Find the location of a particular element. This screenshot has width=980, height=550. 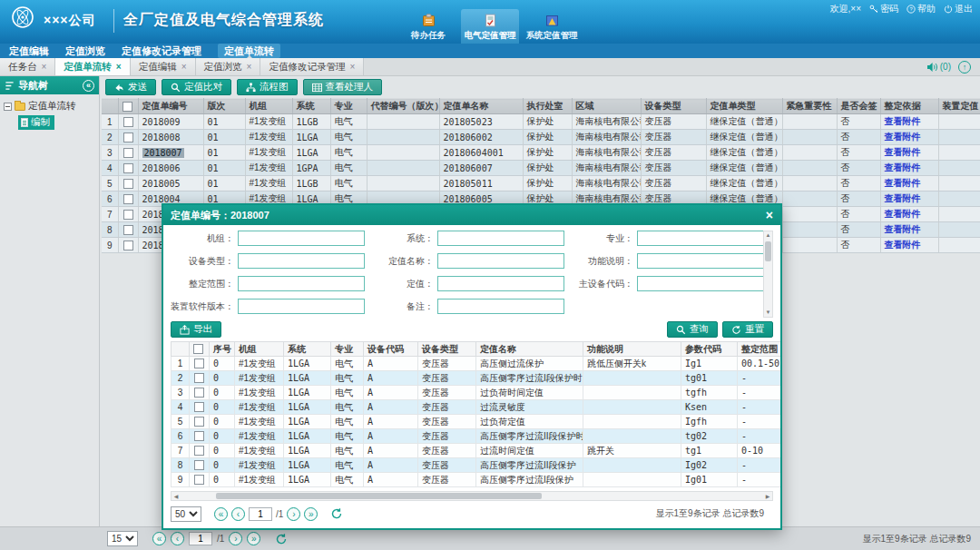

sound-toggle: (0) is located at coordinates (938, 67).